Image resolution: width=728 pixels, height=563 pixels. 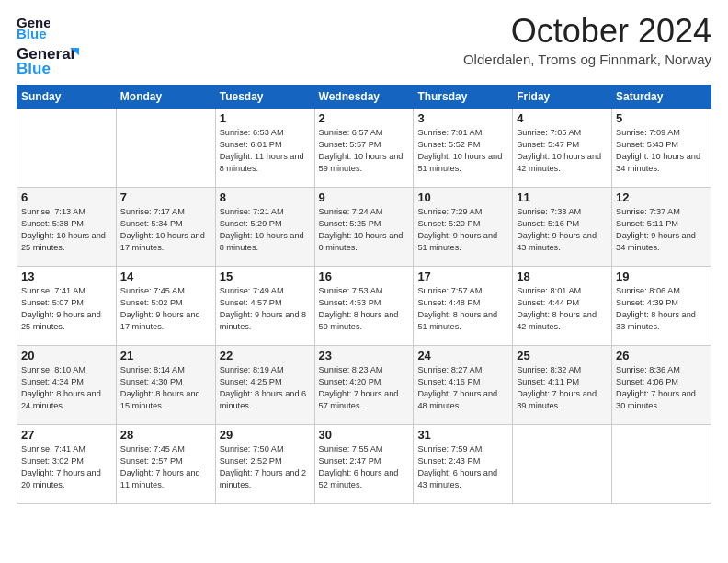 What do you see at coordinates (662, 276) in the screenshot?
I see `day-number: 19` at bounding box center [662, 276].